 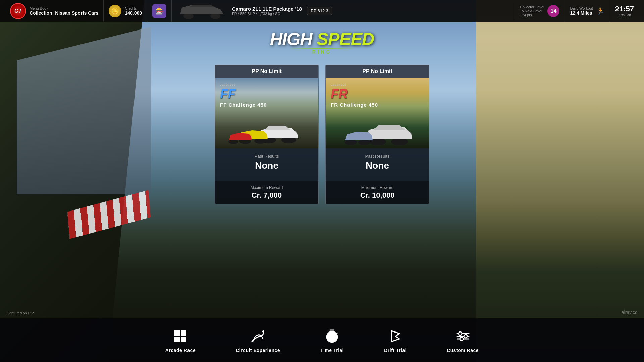 I want to click on header-menu-section: GT Menu Book Collection: Nissan Sports C…, so click(x=54, y=11).